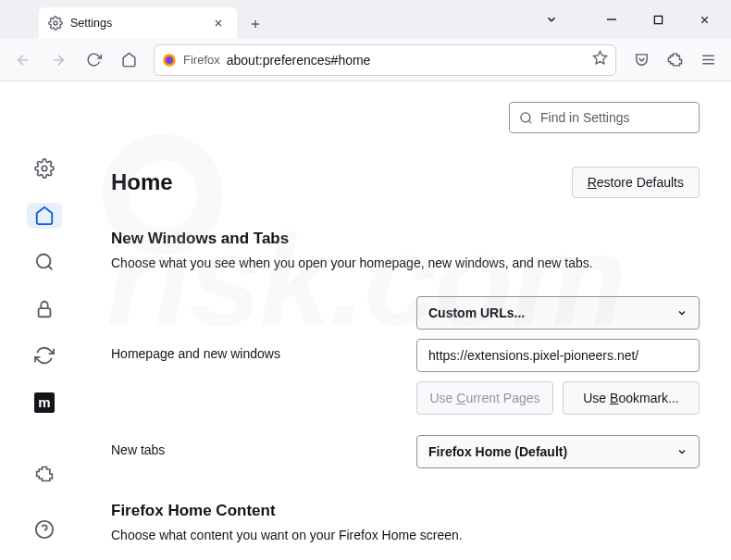 The height and width of the screenshot is (560, 731). What do you see at coordinates (58, 60) in the screenshot?
I see `forward-button` at bounding box center [58, 60].